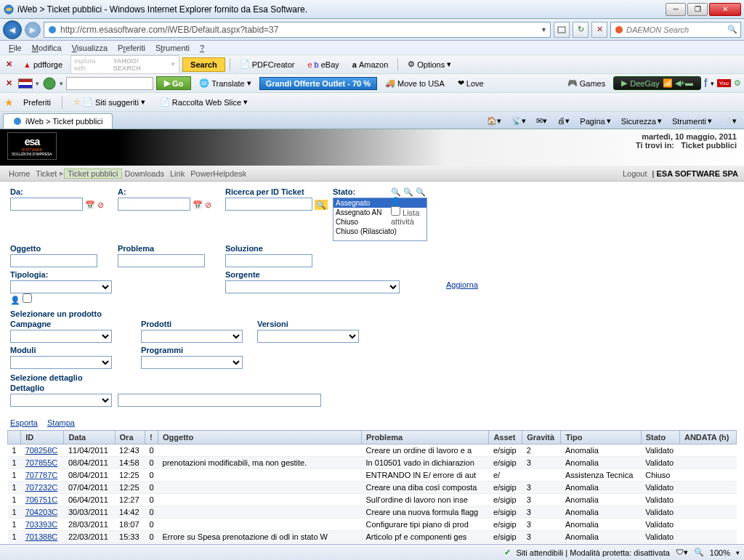 This screenshot has width=744, height=560. Describe the element at coordinates (372, 500) in the screenshot. I see `table-row: 1 706751C 06/04/2011 12:27 0 Sull'ordine…` at that location.